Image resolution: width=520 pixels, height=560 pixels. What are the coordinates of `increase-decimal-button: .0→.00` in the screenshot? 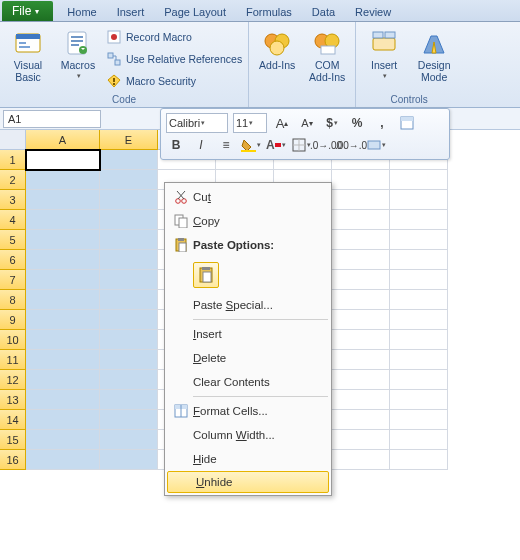 It's located at (326, 145).